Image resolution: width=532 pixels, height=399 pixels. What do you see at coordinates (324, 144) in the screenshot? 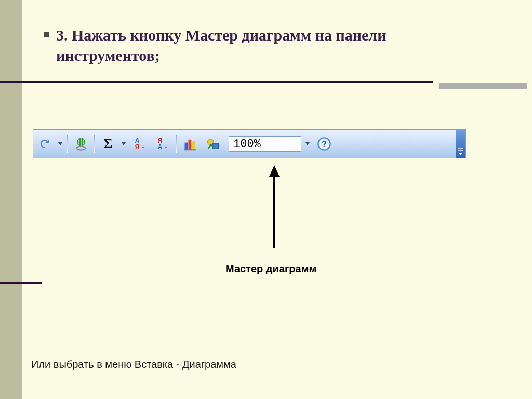
I see `help-icon: ?` at bounding box center [324, 144].